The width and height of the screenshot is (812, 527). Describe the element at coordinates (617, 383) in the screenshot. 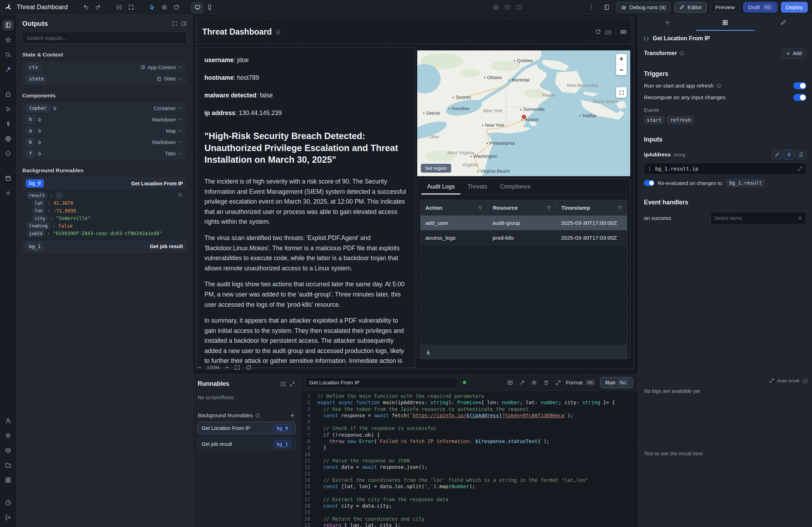

I see `run-button: Run⌘↵` at that location.